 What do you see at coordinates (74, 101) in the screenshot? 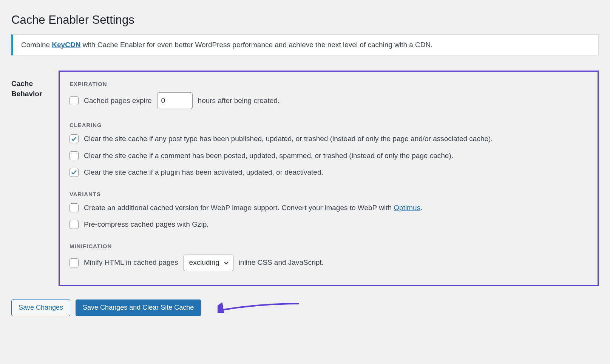
I see `expiration-checkbox` at bounding box center [74, 101].